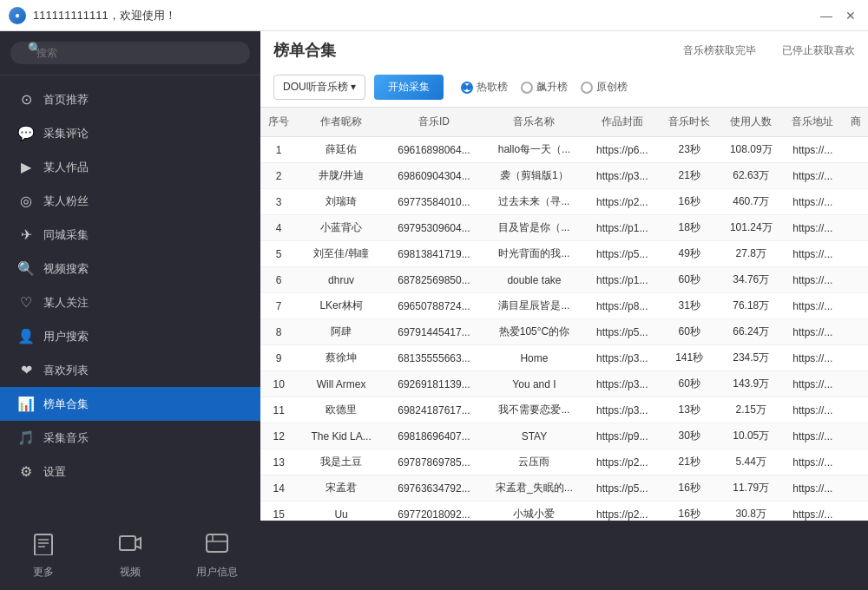  What do you see at coordinates (26, 302) in the screenshot?
I see `nav-icon-someone-follow: ♡` at bounding box center [26, 302].